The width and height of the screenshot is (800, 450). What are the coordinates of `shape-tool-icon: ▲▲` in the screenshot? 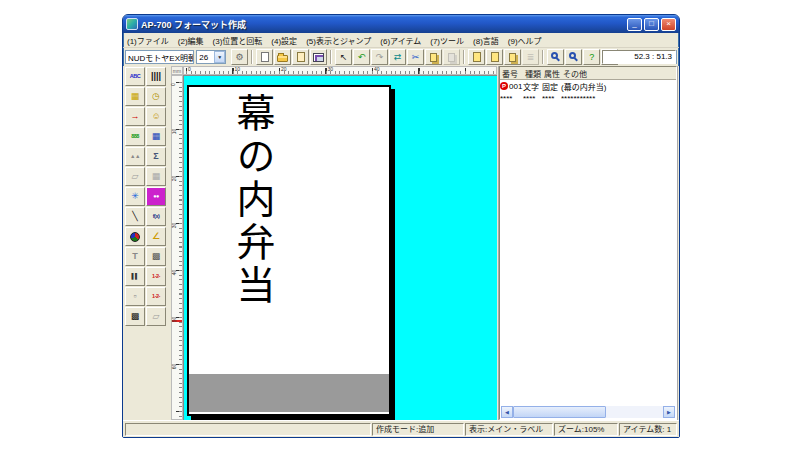 It's located at (135, 157).